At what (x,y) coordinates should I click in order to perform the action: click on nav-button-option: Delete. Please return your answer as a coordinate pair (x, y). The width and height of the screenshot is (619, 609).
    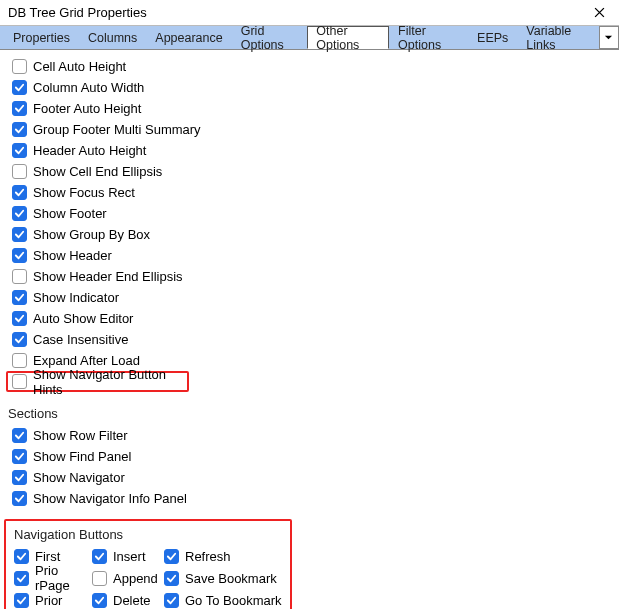
    Looking at the image, I should click on (128, 600).